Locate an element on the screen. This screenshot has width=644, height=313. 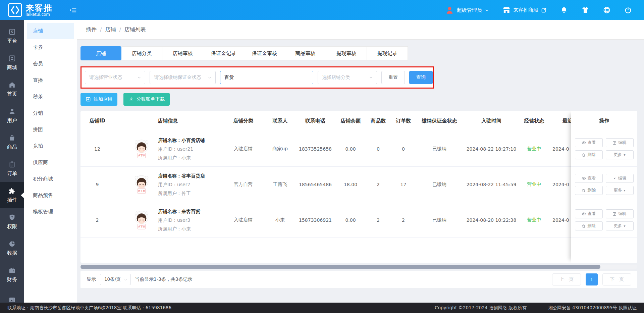
shop-phone: 18373525658 is located at coordinates (315, 149).